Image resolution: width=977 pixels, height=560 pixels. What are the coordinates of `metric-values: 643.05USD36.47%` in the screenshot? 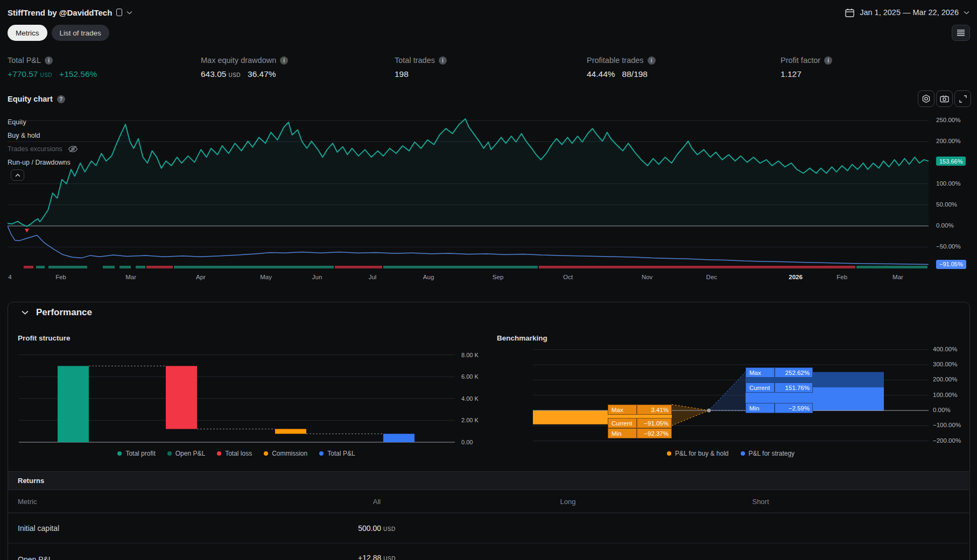 It's located at (244, 74).